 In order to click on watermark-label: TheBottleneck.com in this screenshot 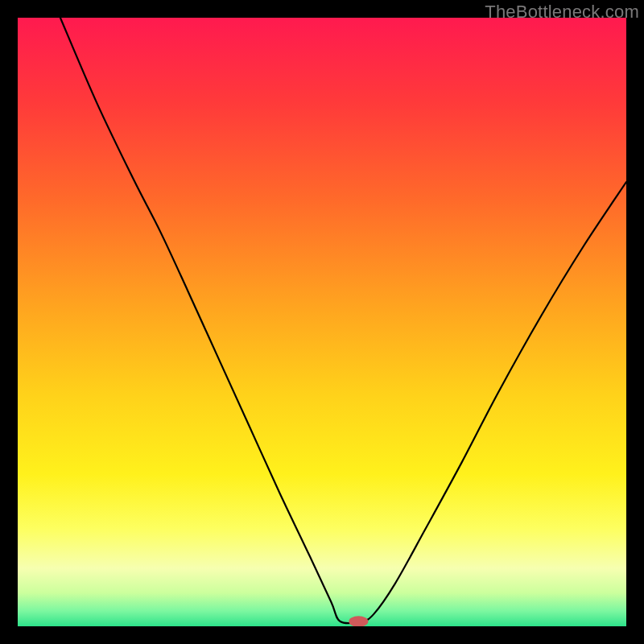, I will do `click(562, 12)`.